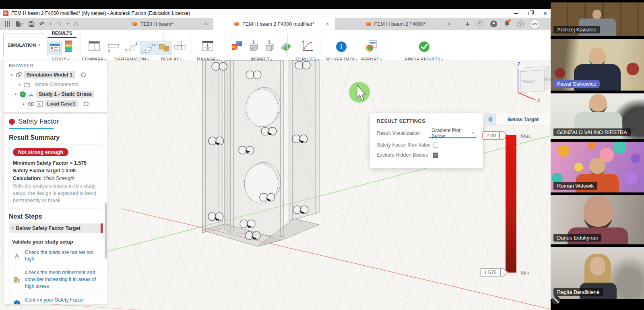  What do you see at coordinates (39, 104) in the screenshot?
I see `load-case-icon` at bounding box center [39, 104].